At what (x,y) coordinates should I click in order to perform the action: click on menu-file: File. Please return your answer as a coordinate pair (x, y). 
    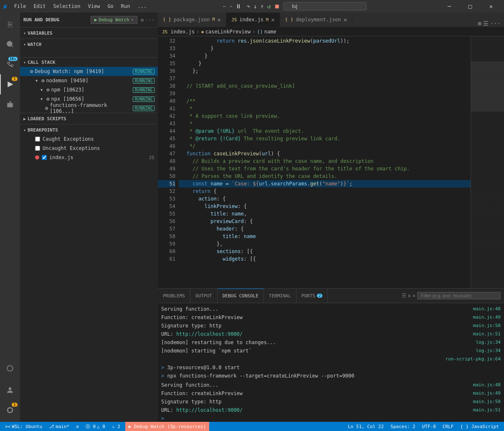
    Looking at the image, I should click on (20, 6).